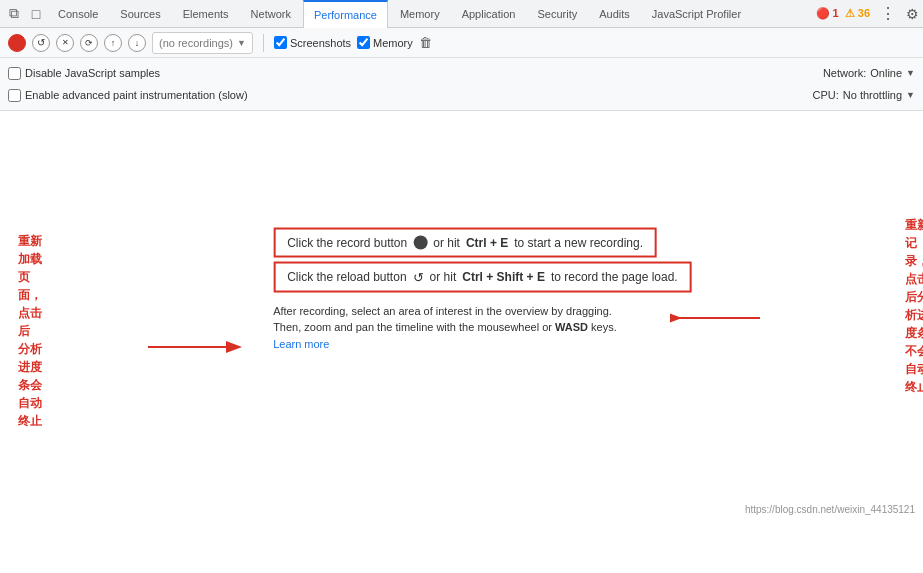  Describe the element at coordinates (65, 43) in the screenshot. I see `stop-button: ✕` at that location.